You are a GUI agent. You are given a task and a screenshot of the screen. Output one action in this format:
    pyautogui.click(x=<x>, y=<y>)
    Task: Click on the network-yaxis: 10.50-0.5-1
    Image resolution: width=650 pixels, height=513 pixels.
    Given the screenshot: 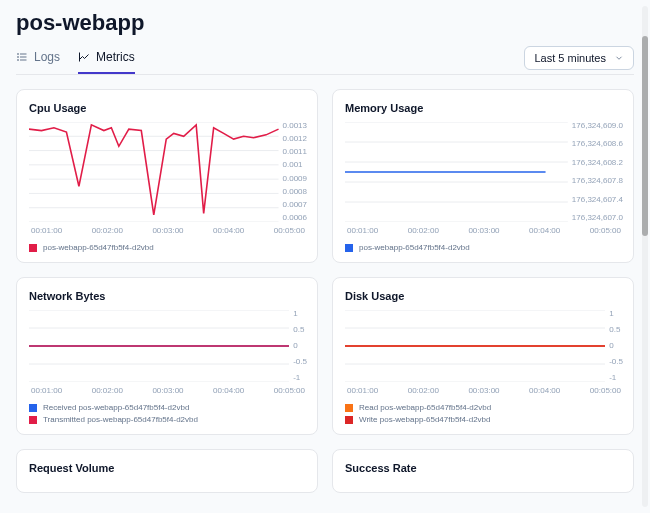 What is the action you would take?
    pyautogui.click(x=298, y=346)
    